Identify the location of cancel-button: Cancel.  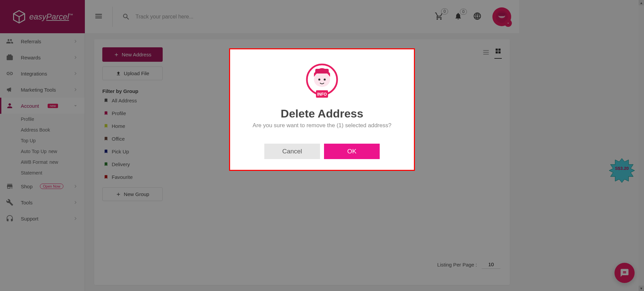
(292, 151).